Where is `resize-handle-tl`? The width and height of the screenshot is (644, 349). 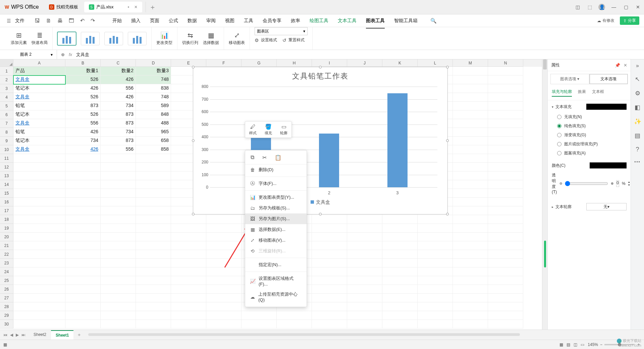
resize-handle-tl is located at coordinates (193, 67).